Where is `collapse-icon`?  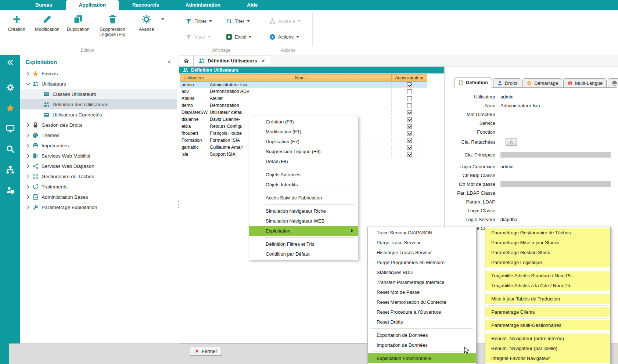 collapse-icon is located at coordinates (10, 62).